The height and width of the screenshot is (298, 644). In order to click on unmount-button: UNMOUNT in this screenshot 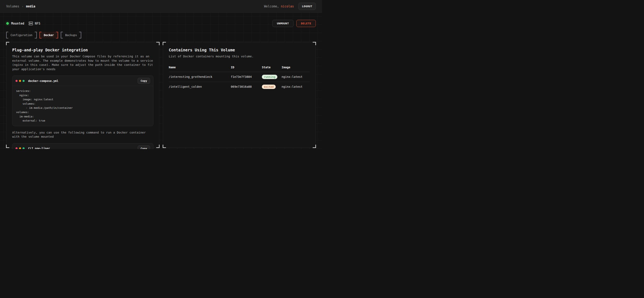, I will do `click(283, 23)`.